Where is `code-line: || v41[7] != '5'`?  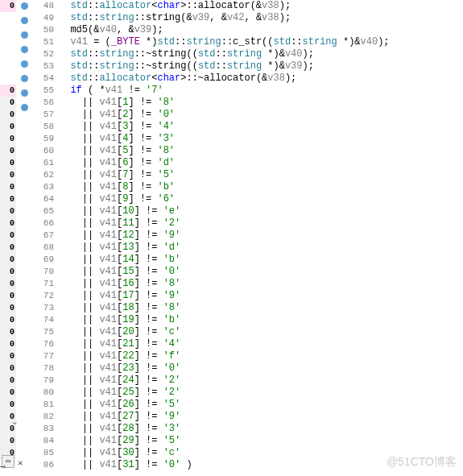 code-line: || v41[7] != '5' is located at coordinates (261, 176).